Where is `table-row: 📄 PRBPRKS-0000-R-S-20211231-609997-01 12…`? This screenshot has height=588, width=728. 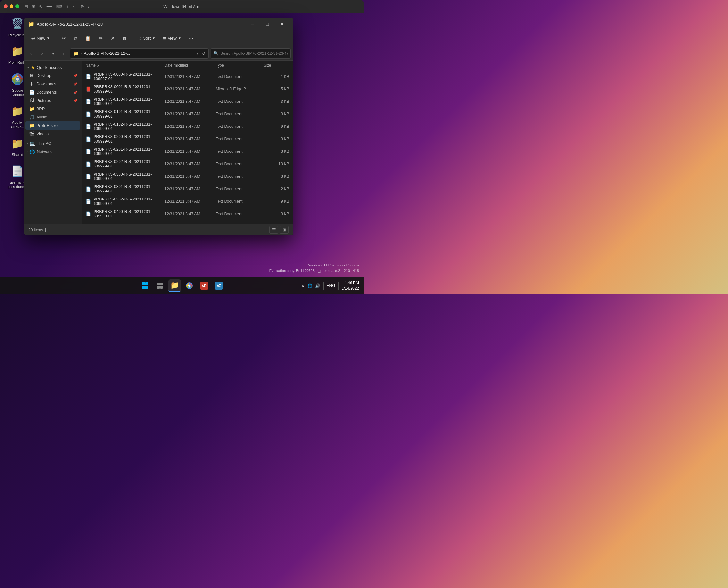 table-row: 📄 PRBPRKS-0000-R-S-20211231-609997-01 12… is located at coordinates (187, 77).